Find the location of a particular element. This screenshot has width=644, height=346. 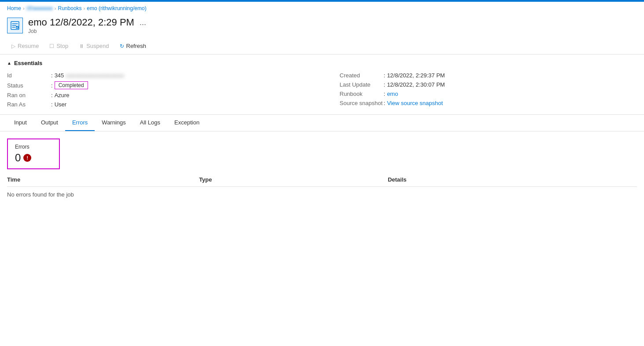

toolbar: ▷ Resume ☐ Stop ⏸ Suspend ↻ Refresh is located at coordinates (322, 46).